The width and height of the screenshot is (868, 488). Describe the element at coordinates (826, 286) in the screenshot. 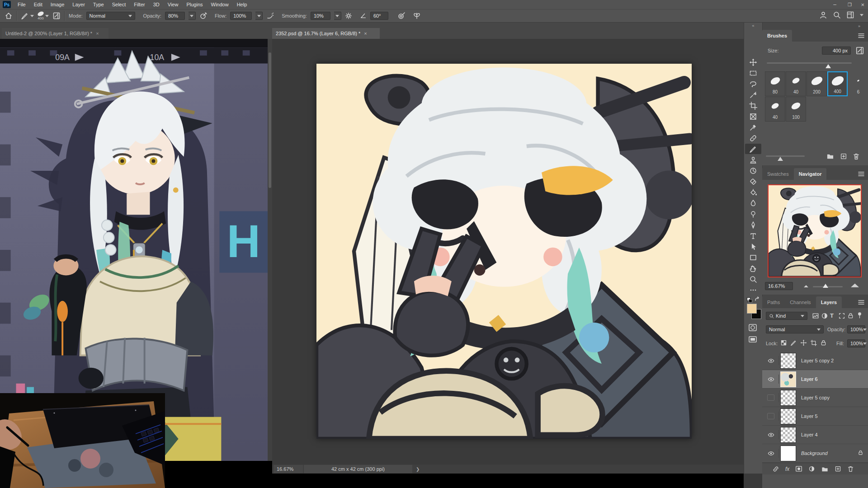

I see `navigator-zoom-thumb` at that location.